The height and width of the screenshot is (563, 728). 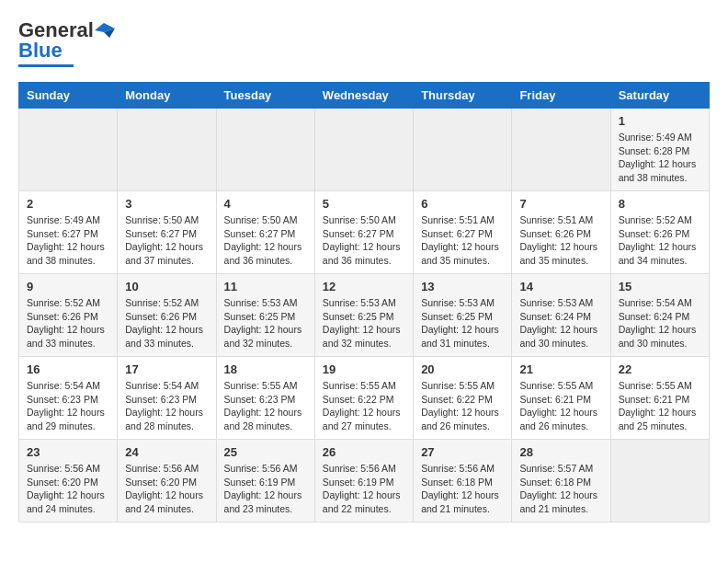 What do you see at coordinates (364, 287) in the screenshot?
I see `day-number: 12` at bounding box center [364, 287].